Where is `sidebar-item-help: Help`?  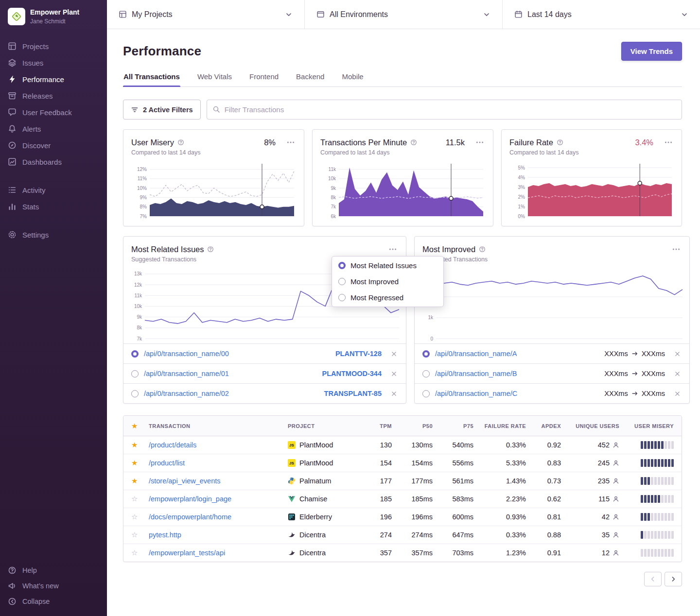
sidebar-item-help: Help is located at coordinates (53, 570).